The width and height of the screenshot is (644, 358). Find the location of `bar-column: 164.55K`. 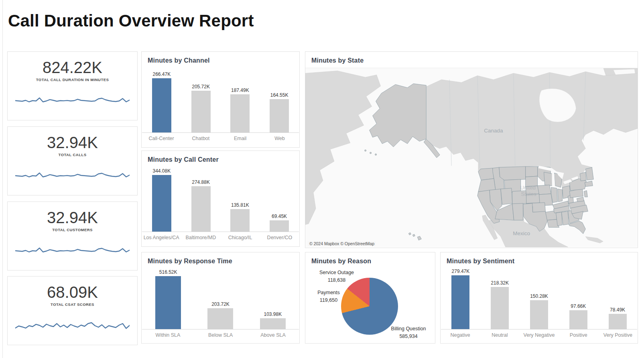

bar-column: 164.55K is located at coordinates (279, 112).